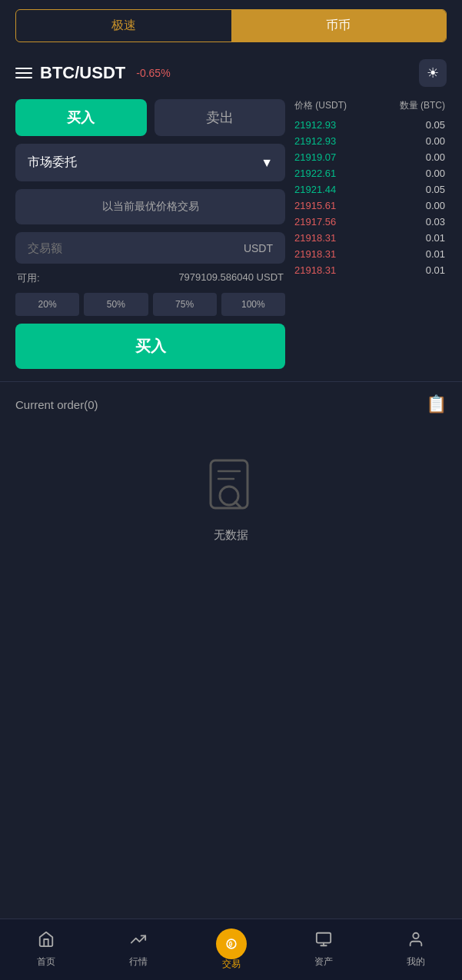 Image resolution: width=462 pixels, height=980 pixels. What do you see at coordinates (324, 950) in the screenshot?
I see `nav-item-assets: 资产` at bounding box center [324, 950].